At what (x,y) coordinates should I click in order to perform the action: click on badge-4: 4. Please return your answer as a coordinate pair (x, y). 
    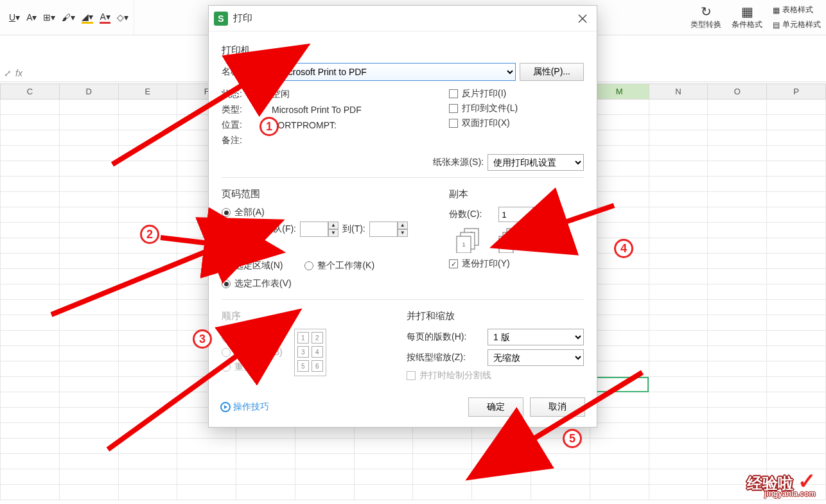
    Looking at the image, I should click on (624, 248).